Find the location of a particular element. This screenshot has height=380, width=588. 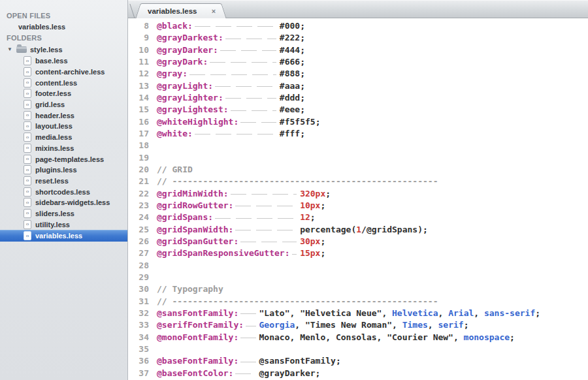

sidebar-item-header-less: header.less is located at coordinates (64, 115).